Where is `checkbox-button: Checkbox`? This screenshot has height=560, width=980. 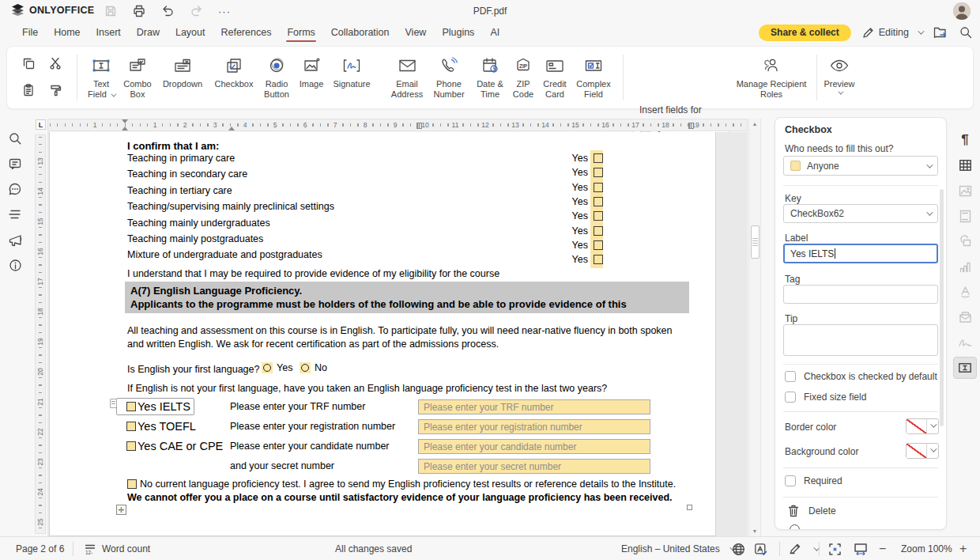 checkbox-button: Checkbox is located at coordinates (234, 78).